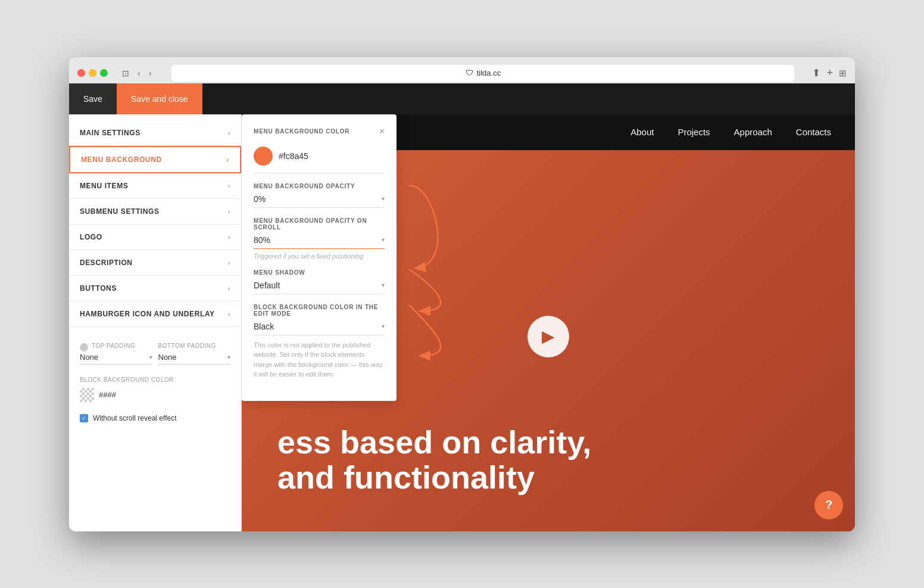 The height and width of the screenshot is (588, 924). Describe the element at coordinates (195, 346) in the screenshot. I see `bottom-padding-label: BOTTOM PADDING` at that location.